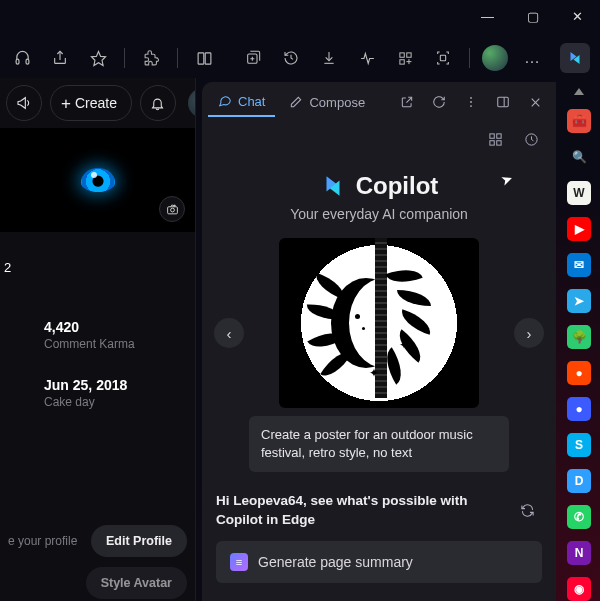  Describe the element at coordinates (158, 103) in the screenshot. I see `notifications-button` at that location.